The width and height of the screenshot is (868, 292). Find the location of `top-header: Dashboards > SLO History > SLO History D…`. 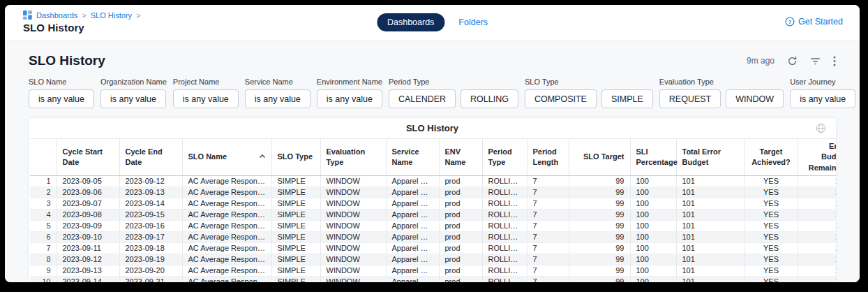

top-header: Dashboards > SLO History > SLO History D… is located at coordinates (433, 23).